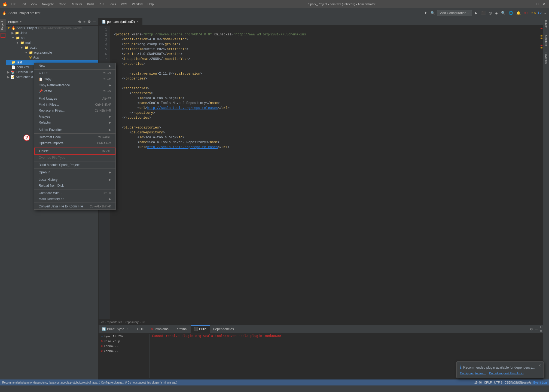  What do you see at coordinates (62, 4) in the screenshot?
I see `menu-code: Code` at bounding box center [62, 4].